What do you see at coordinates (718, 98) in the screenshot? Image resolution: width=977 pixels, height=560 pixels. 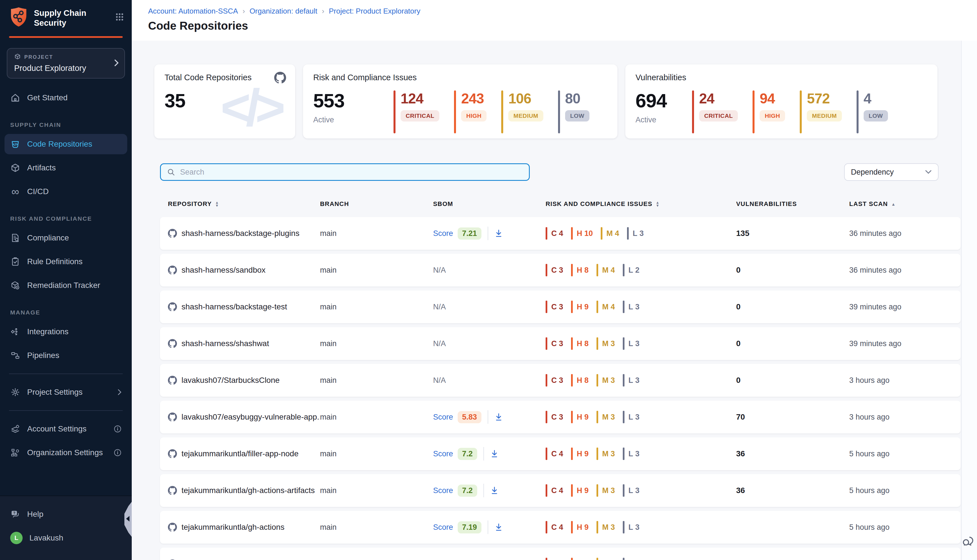 I see `severity-count: 24` at bounding box center [718, 98].